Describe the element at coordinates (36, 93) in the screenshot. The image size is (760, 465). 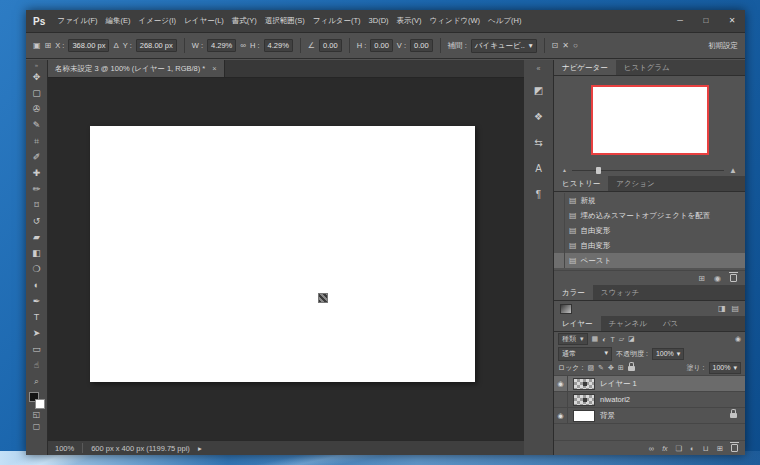
I see `rectangular-marquee-tool: ▢` at that location.